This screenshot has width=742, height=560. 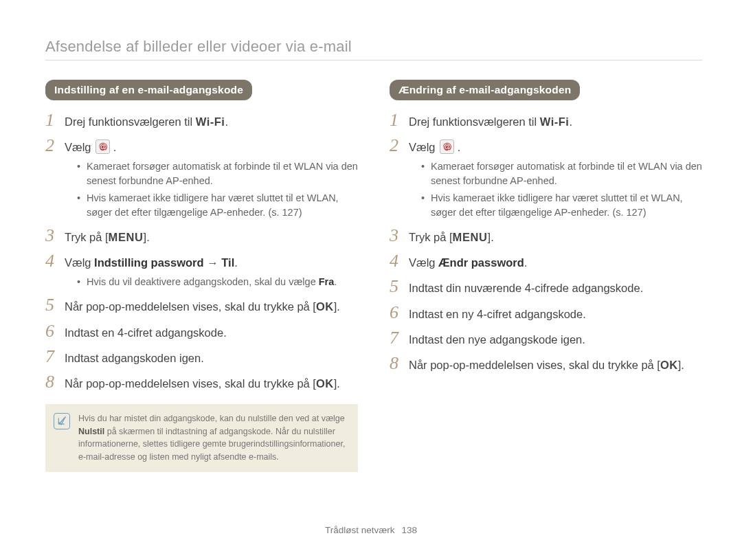 I want to click on step-4: 4 Vælg Ændr password., so click(x=546, y=262).